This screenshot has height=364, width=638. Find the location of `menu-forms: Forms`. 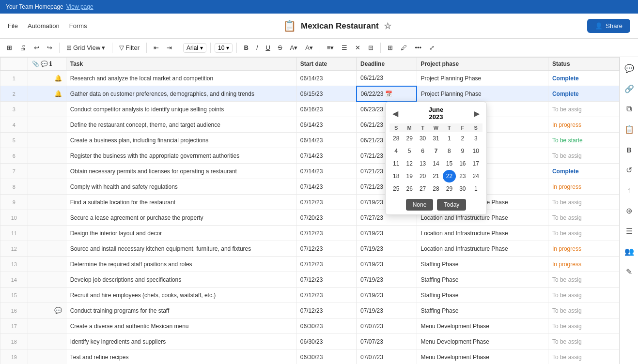

menu-forms: Forms is located at coordinates (78, 26).